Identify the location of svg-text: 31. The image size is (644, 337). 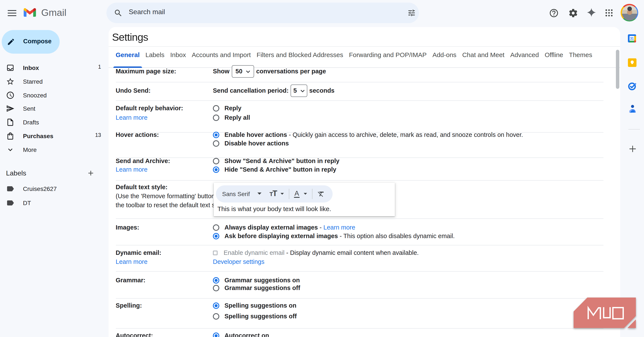
(632, 38).